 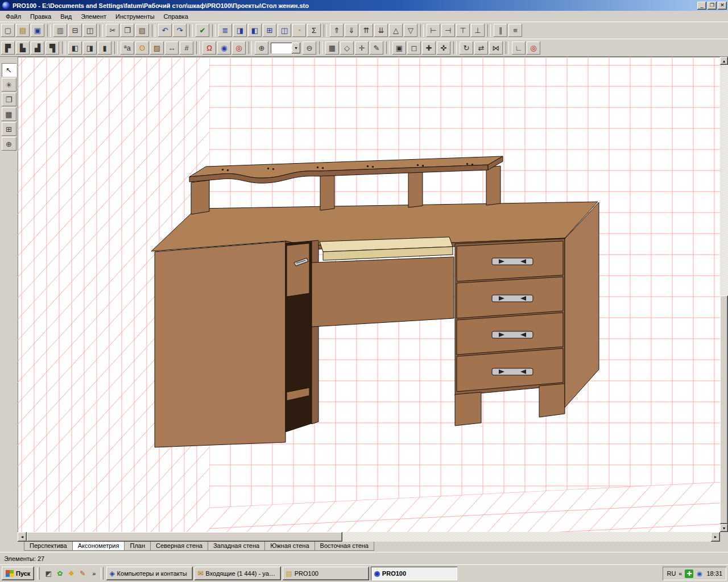 I want to click on maximize-button: ❐, so click(x=712, y=6).